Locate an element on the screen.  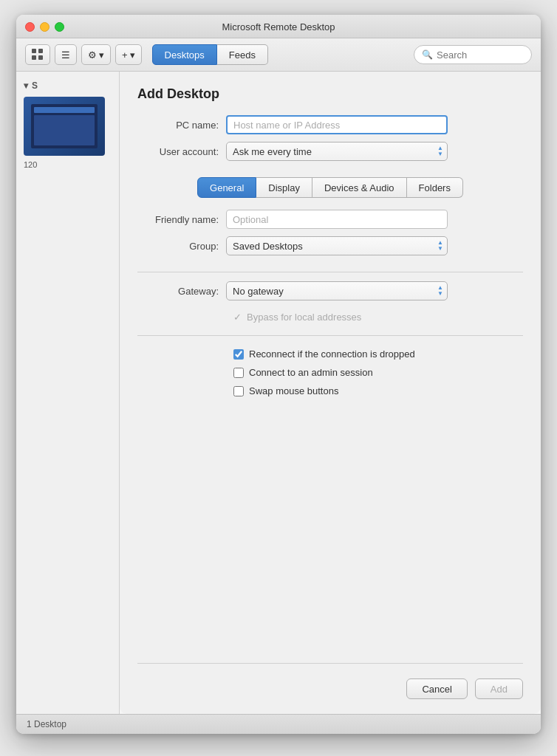
gear-icon: ⚙ is located at coordinates (92, 55).